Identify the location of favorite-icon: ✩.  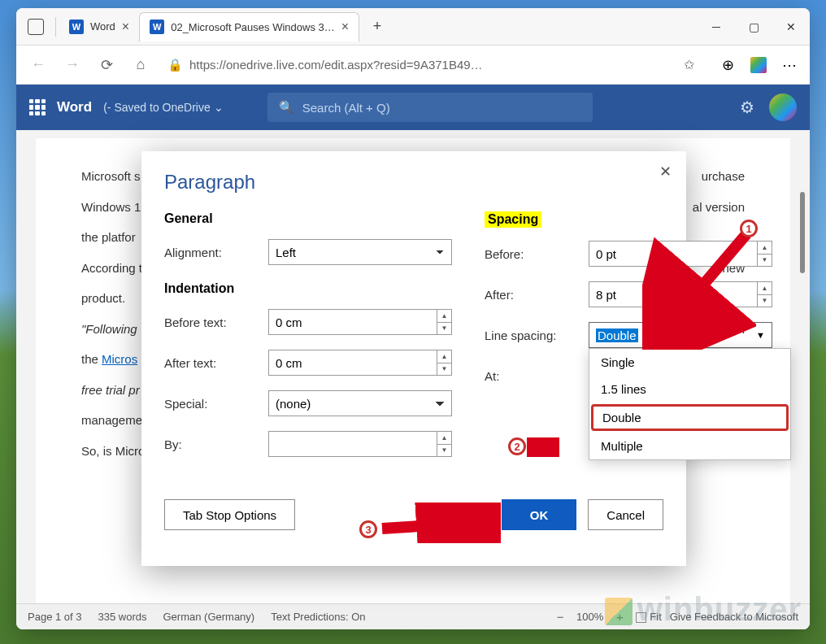
(689, 65).